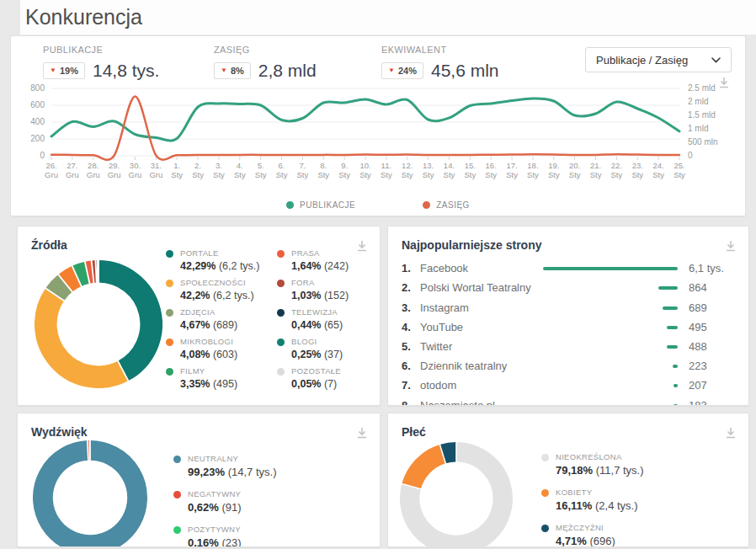 This screenshot has width=756, height=549. I want to click on site-row: 8.Naszemiasto.pl183, so click(568, 403).